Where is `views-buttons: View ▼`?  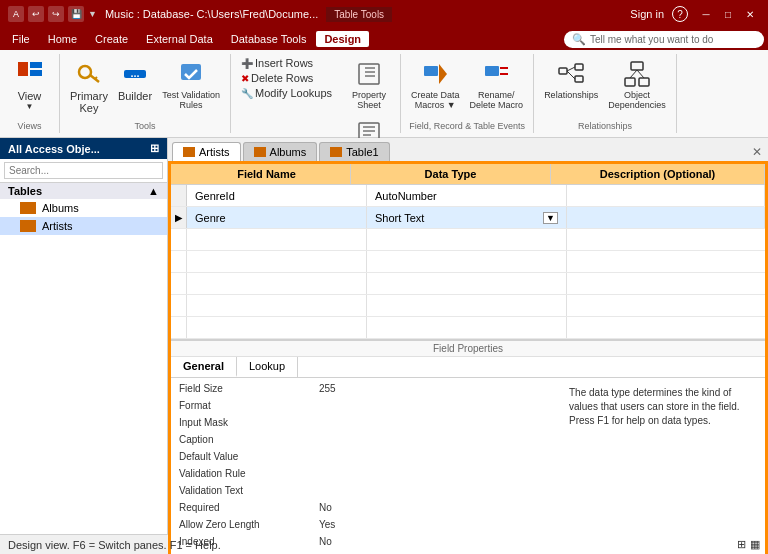 views-buttons: View ▼ is located at coordinates (30, 88).